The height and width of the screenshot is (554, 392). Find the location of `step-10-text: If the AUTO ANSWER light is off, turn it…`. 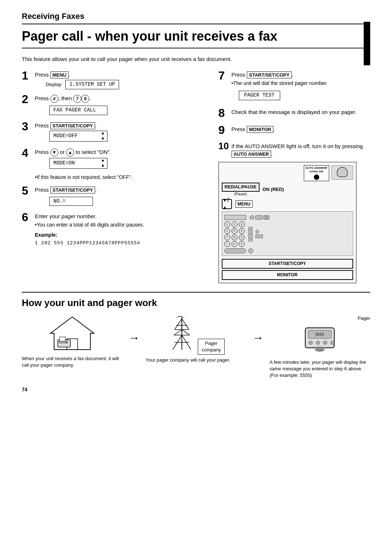

step-10-text: If the AUTO ANSWER light is off, turn it… is located at coordinates (301, 150).